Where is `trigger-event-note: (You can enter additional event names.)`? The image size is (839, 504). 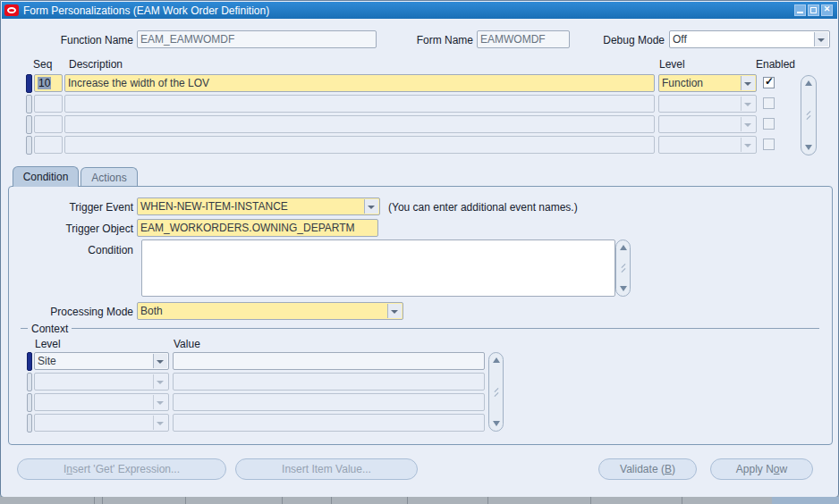
trigger-event-note: (You can enter additional event names.) is located at coordinates (483, 207).